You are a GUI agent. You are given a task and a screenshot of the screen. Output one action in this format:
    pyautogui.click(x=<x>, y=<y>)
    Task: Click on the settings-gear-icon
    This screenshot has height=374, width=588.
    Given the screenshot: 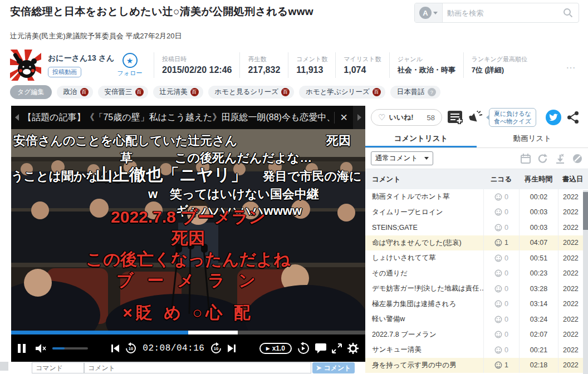 What is the action you would take?
    pyautogui.click(x=353, y=348)
    